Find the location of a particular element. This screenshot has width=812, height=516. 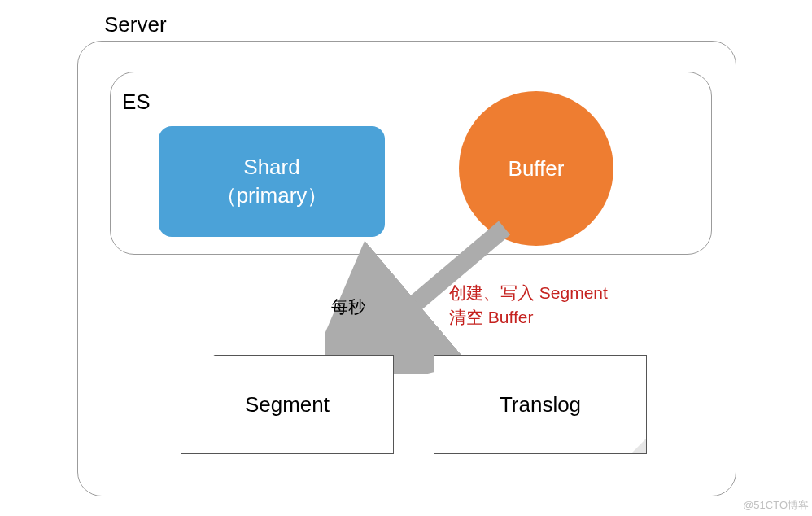

shard-line2: （primary） is located at coordinates (272, 195).